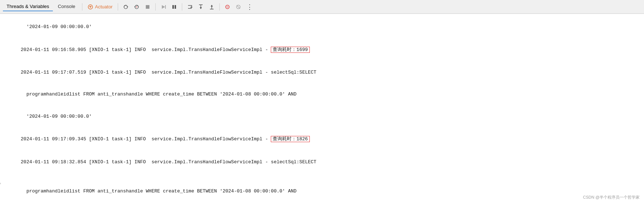 The image size is (644, 203). What do you see at coordinates (104, 7) in the screenshot?
I see `actuator-label: Actuator` at bounding box center [104, 7].